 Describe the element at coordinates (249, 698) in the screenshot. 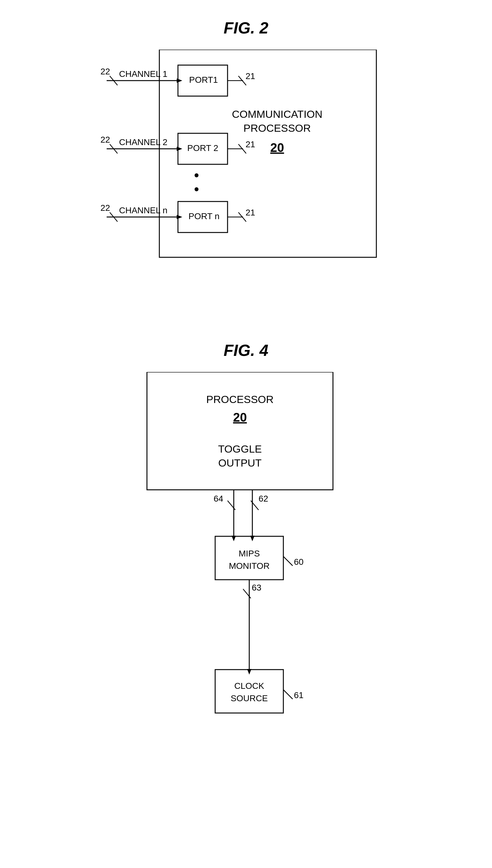

I see `svg-text: SOURCE` at that location.